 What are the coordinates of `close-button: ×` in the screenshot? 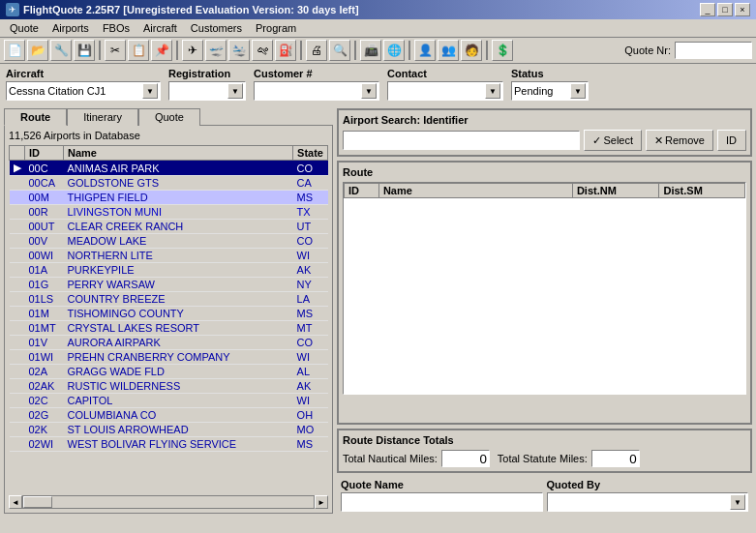 It's located at (742, 10).